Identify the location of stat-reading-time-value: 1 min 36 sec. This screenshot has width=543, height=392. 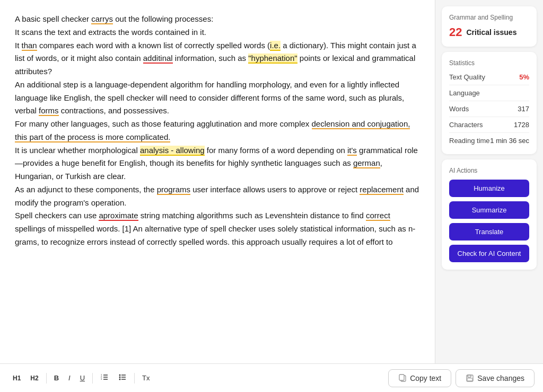
(510, 141).